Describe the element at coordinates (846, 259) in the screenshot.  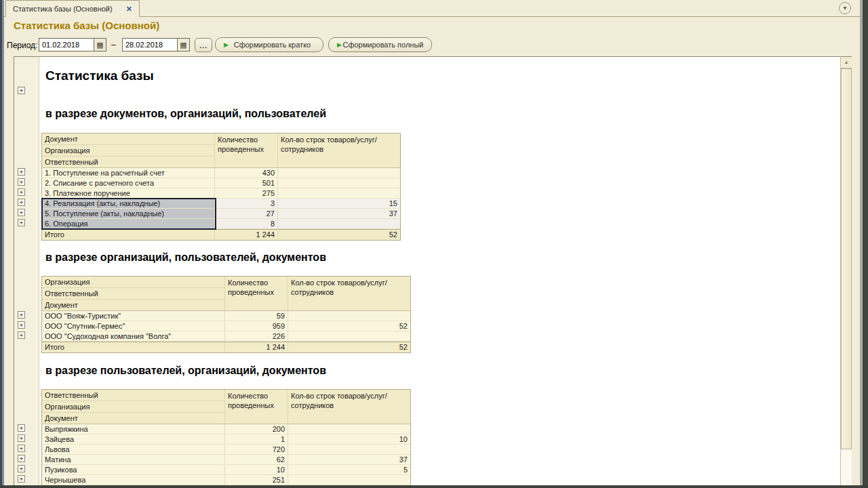
I see `scrollbar-thumb` at that location.